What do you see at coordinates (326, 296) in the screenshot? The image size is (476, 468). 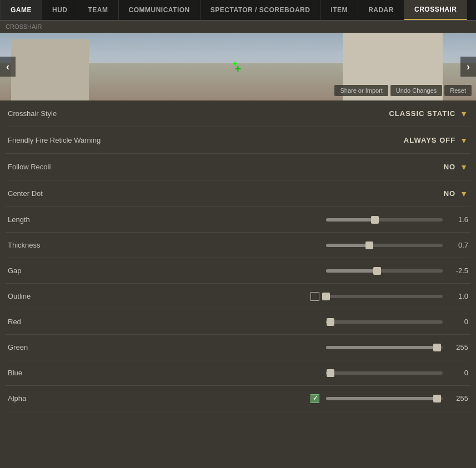 I see `slider-thumb-outline` at bounding box center [326, 296].